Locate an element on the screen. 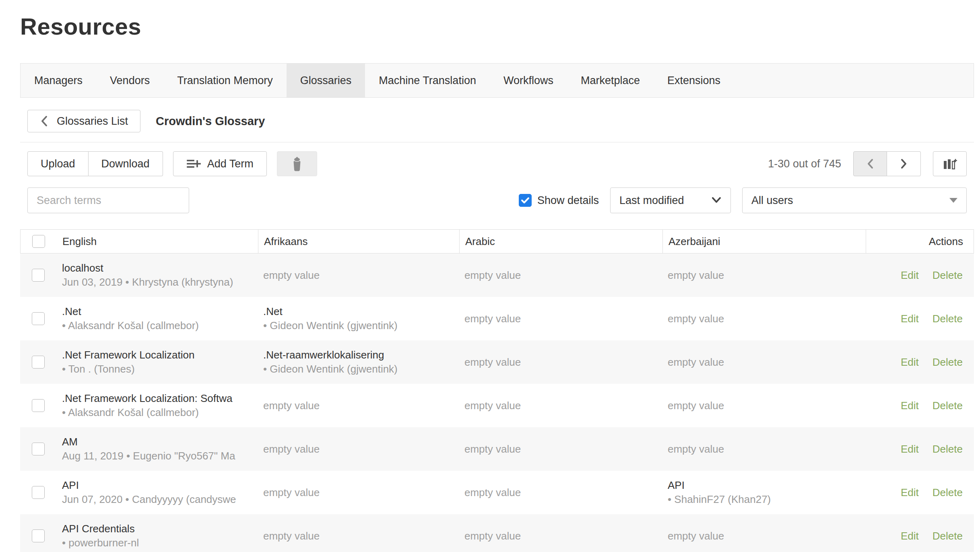 The height and width of the screenshot is (552, 980). table-row: APIJun 07, 2020 • Candyyyyy (candysweemp… is located at coordinates (497, 492).